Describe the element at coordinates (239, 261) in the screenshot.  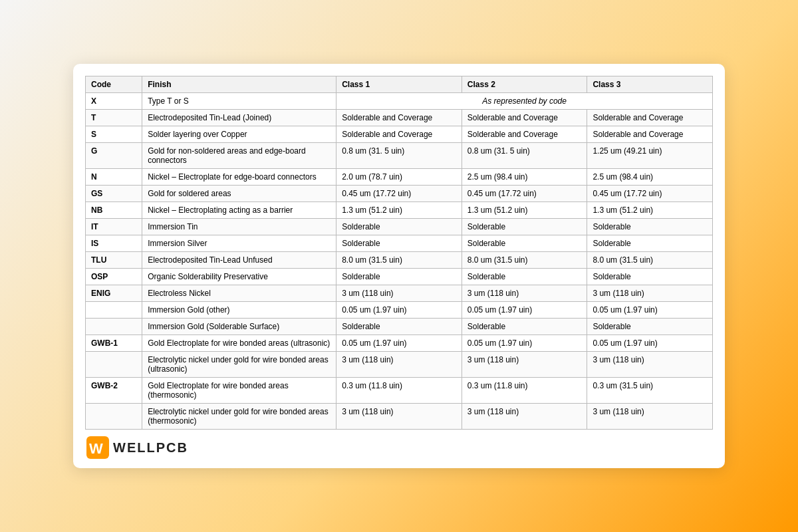
I see `cell-finish: Electrodeposited Tin-Lead Unfused` at that location.